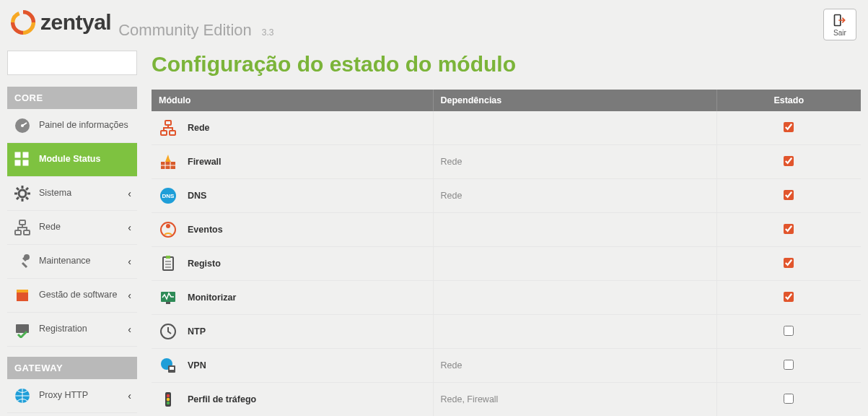 The height and width of the screenshot is (416, 868). What do you see at coordinates (199, 128) in the screenshot?
I see `module-name: Rede` at bounding box center [199, 128].